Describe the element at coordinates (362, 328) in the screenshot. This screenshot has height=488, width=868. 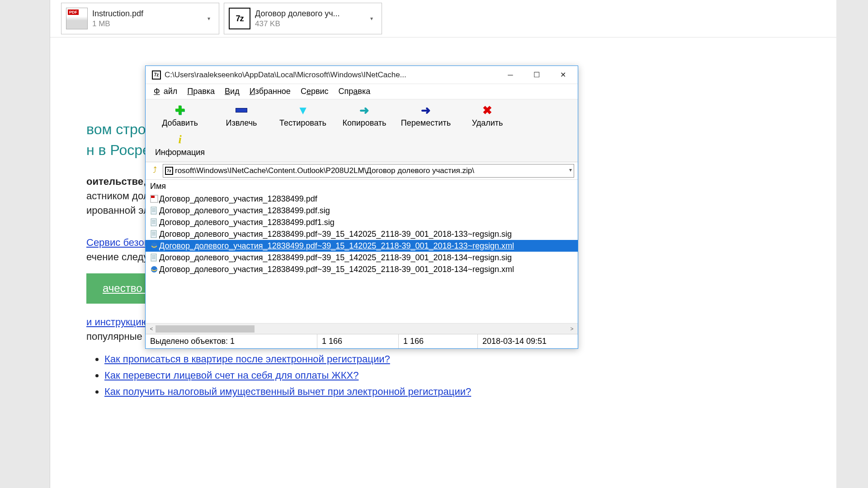
I see `horizontal-scrollbar: < >` at that location.